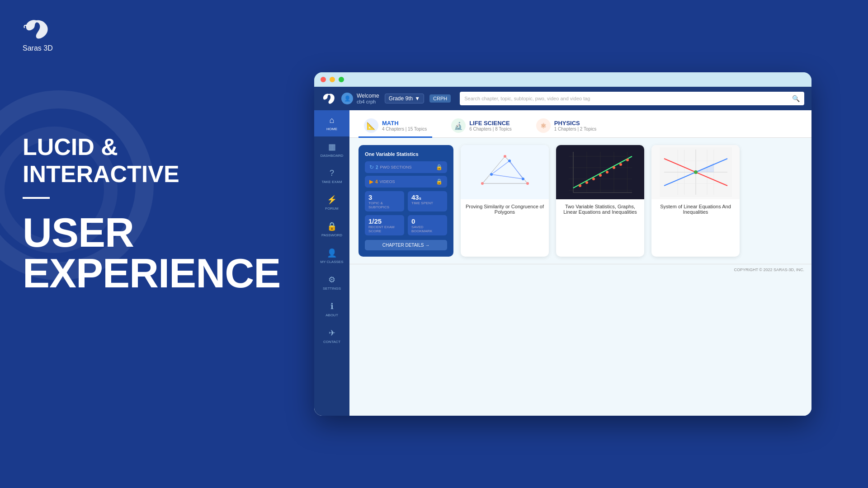 The height and width of the screenshot is (488, 868). Describe the element at coordinates (332, 280) in the screenshot. I see `settings-icon: ⚙` at that location.